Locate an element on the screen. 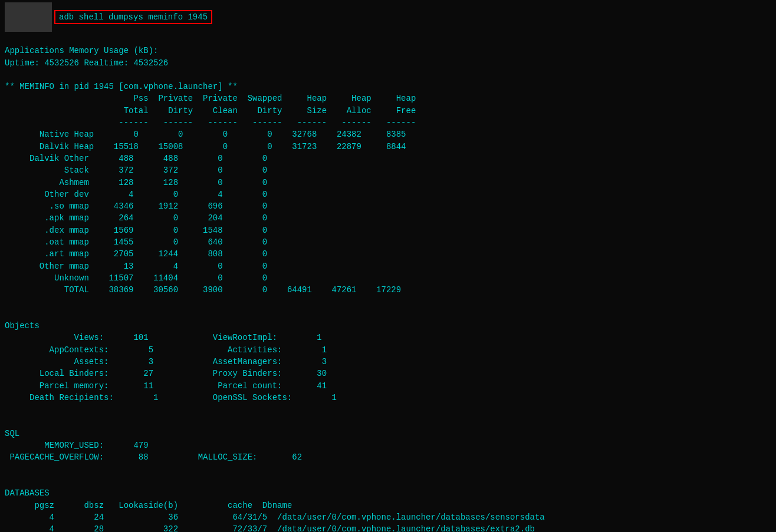  list-item: Views: 101 ViewRootImpl: 1 is located at coordinates (388, 338).